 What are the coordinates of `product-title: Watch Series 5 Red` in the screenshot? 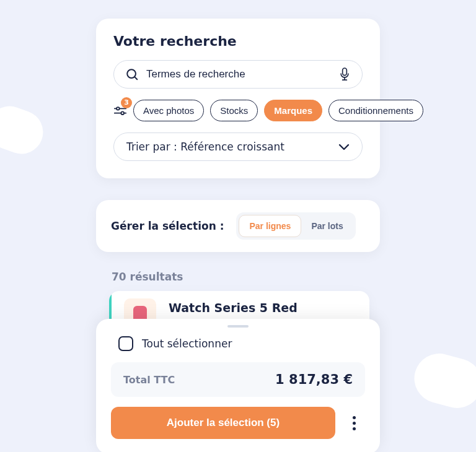 It's located at (233, 308).